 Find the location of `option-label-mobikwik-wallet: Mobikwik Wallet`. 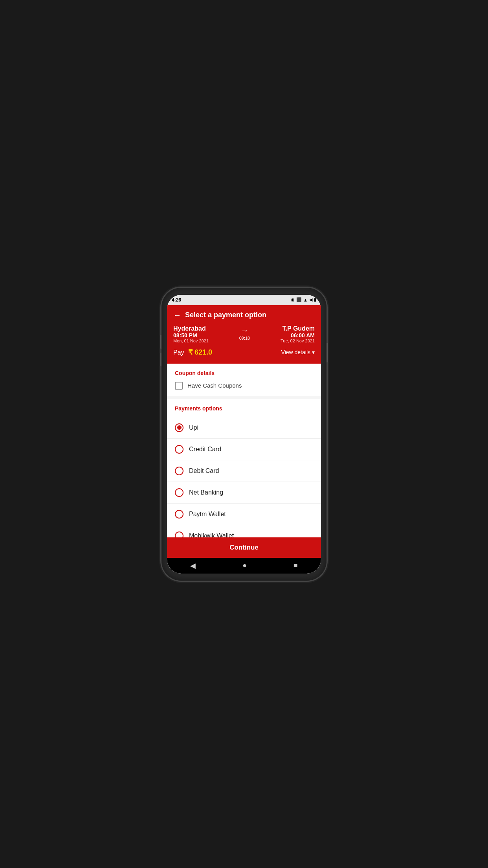

option-label-mobikwik-wallet: Mobikwik Wallet is located at coordinates (211, 535).